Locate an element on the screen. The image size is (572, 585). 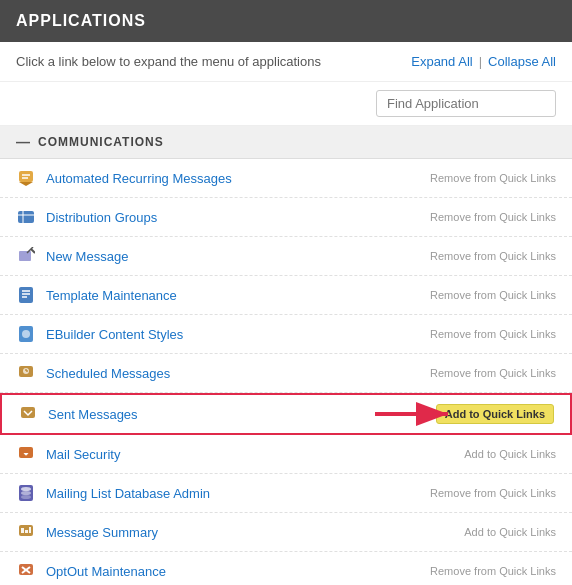
mailing-list-database-admin-label: Mailing List Database Admin is located at coordinates (128, 494).